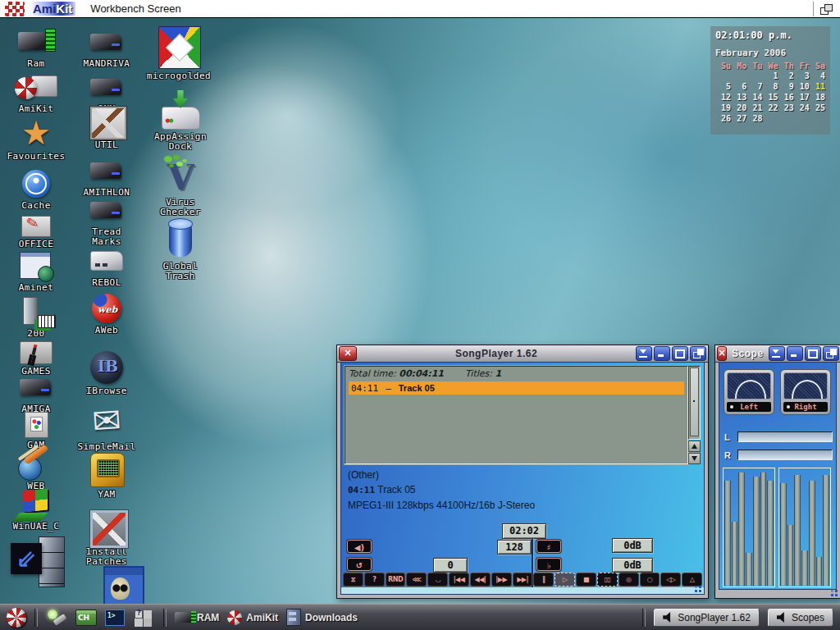  What do you see at coordinates (543, 579) in the screenshot?
I see `transport-pause-button: ‖` at bounding box center [543, 579].